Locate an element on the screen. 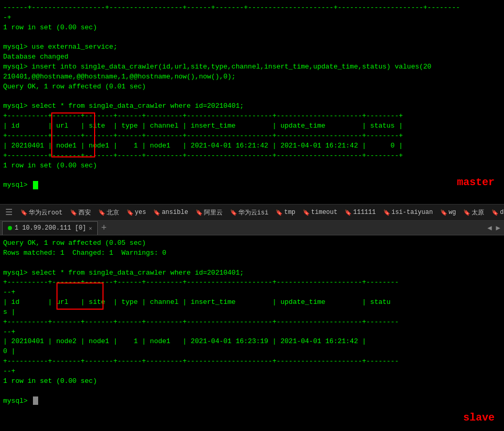 The height and width of the screenshot is (431, 504). bookmark-label-1: 西安 is located at coordinates (85, 212).